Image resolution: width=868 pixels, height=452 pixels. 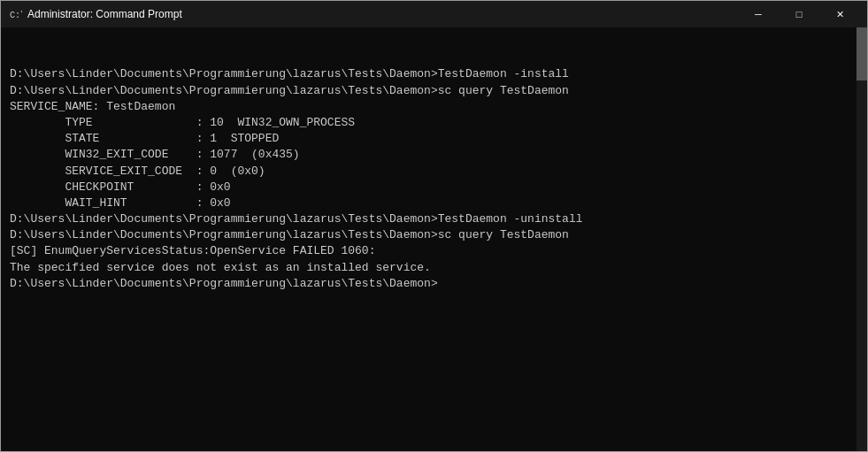 I want to click on console-line: TYPE : 10 WIN32_OWN_PROCESS, so click(x=434, y=123).